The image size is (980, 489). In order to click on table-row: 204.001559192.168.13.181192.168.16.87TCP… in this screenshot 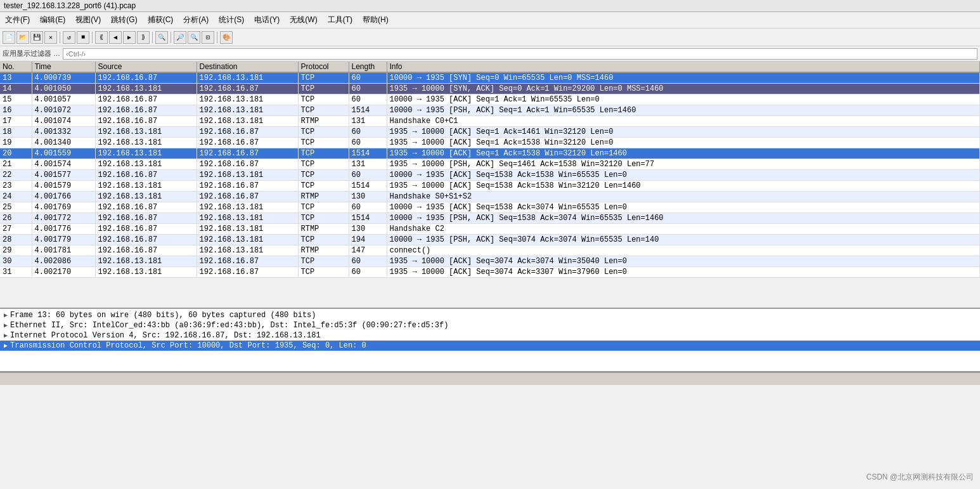, I will do `click(490, 153)`.